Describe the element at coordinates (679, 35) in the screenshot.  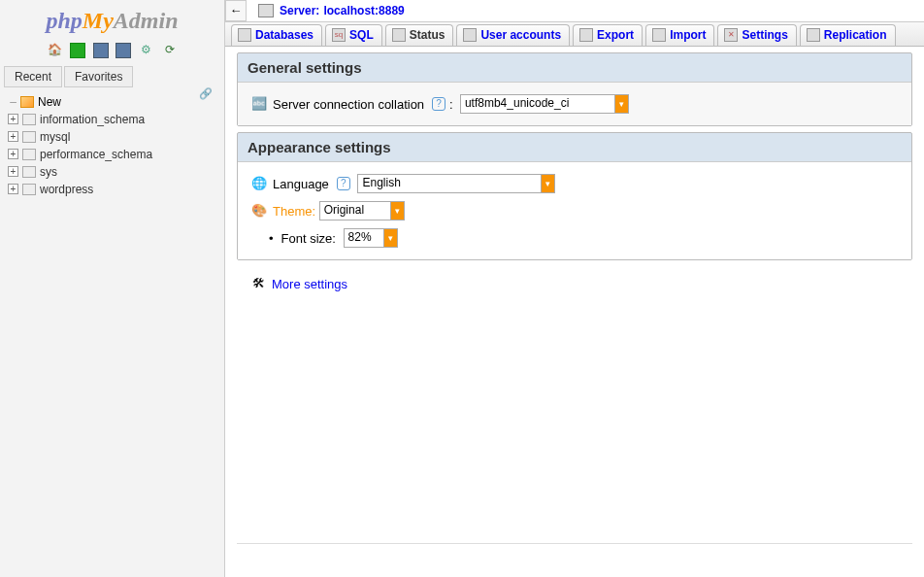
I see `tab-import: Import` at that location.